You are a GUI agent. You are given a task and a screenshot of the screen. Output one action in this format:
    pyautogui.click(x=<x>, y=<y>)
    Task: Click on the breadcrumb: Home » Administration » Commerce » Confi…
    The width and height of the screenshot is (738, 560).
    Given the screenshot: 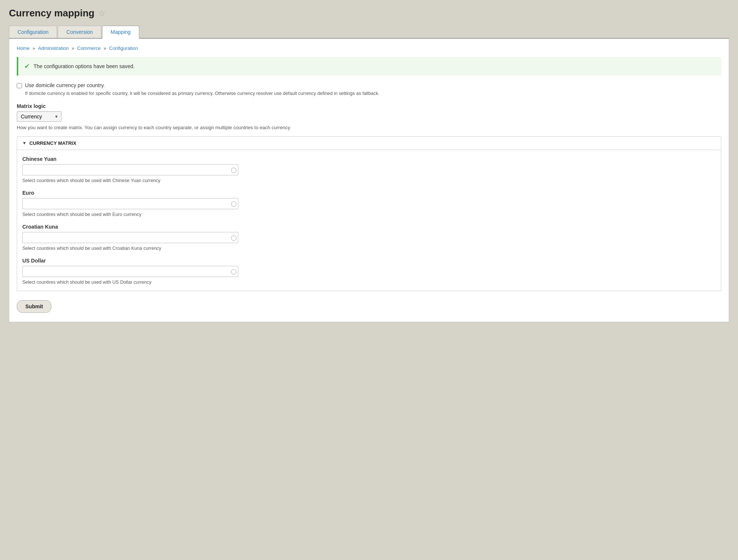 What is the action you would take?
    pyautogui.click(x=369, y=48)
    